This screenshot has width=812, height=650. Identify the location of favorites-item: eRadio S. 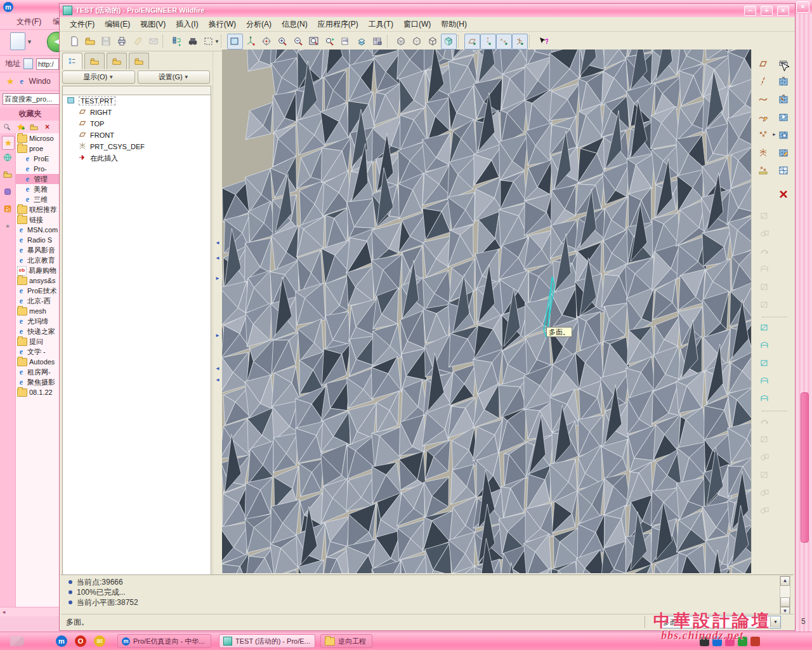
(38, 240).